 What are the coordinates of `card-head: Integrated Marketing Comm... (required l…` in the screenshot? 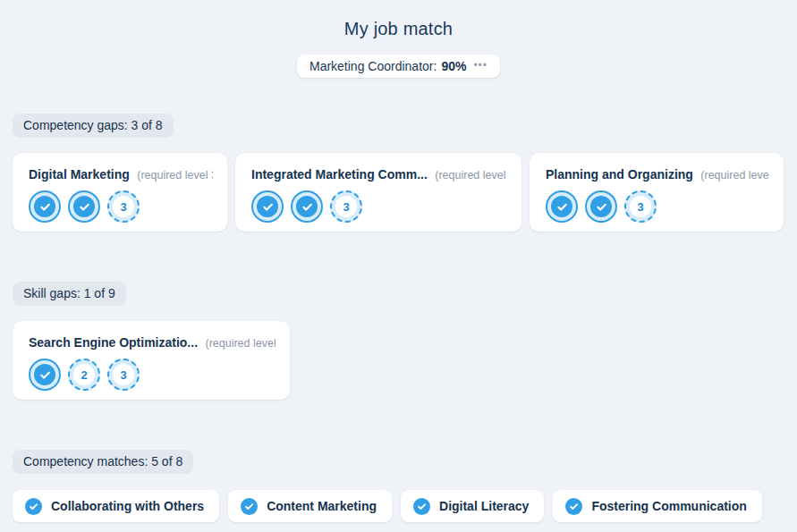 It's located at (379, 174).